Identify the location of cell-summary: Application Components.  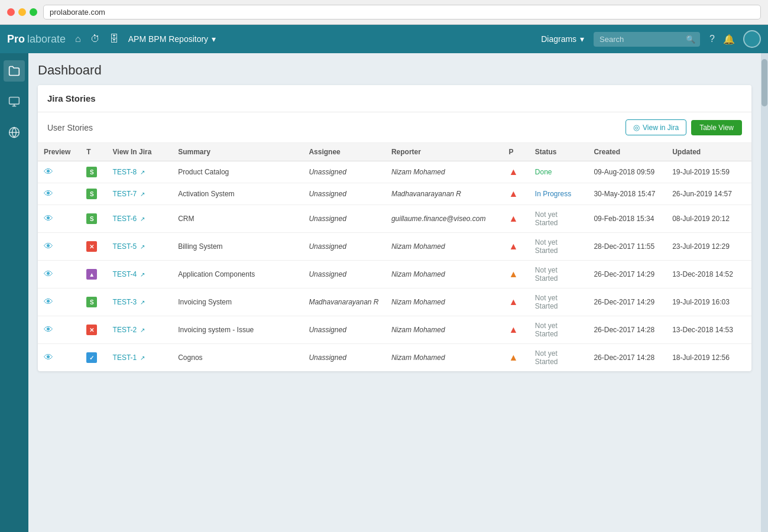
(238, 274).